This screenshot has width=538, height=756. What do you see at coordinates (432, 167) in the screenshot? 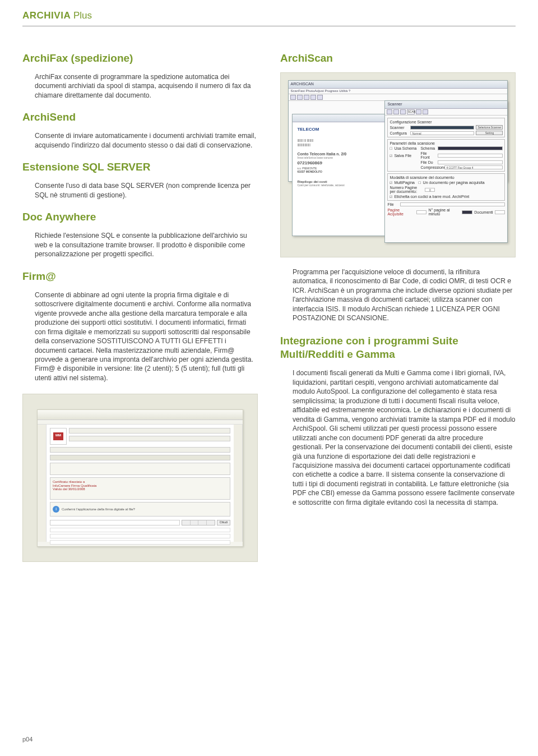
I see `figA-comp: Compressione` at bounding box center [432, 167].